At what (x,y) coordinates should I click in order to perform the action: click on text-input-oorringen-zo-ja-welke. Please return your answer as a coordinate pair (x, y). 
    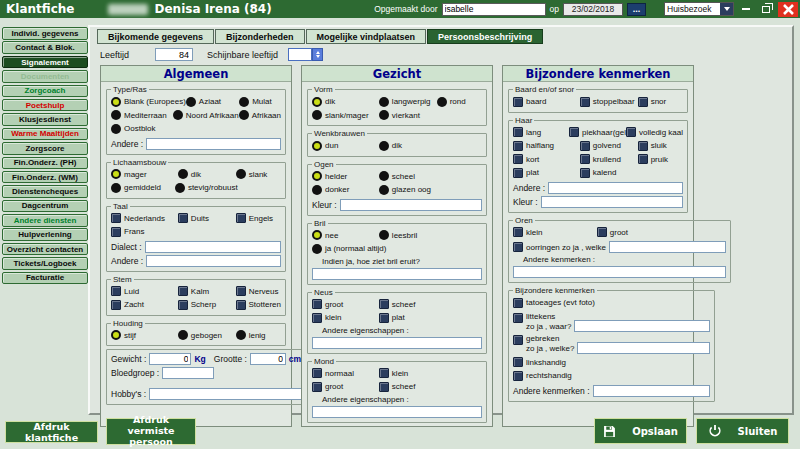
    Looking at the image, I should click on (668, 247).